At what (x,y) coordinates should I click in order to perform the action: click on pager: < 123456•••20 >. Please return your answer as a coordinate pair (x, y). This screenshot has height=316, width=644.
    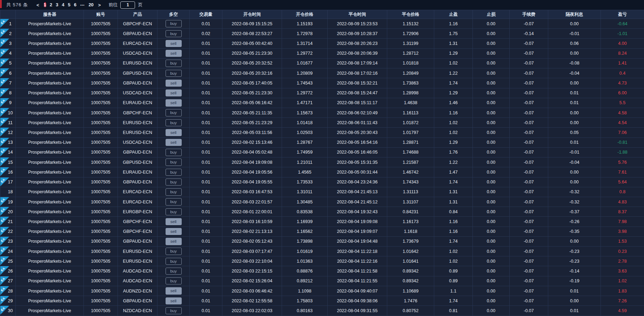
    Looking at the image, I should click on (69, 5).